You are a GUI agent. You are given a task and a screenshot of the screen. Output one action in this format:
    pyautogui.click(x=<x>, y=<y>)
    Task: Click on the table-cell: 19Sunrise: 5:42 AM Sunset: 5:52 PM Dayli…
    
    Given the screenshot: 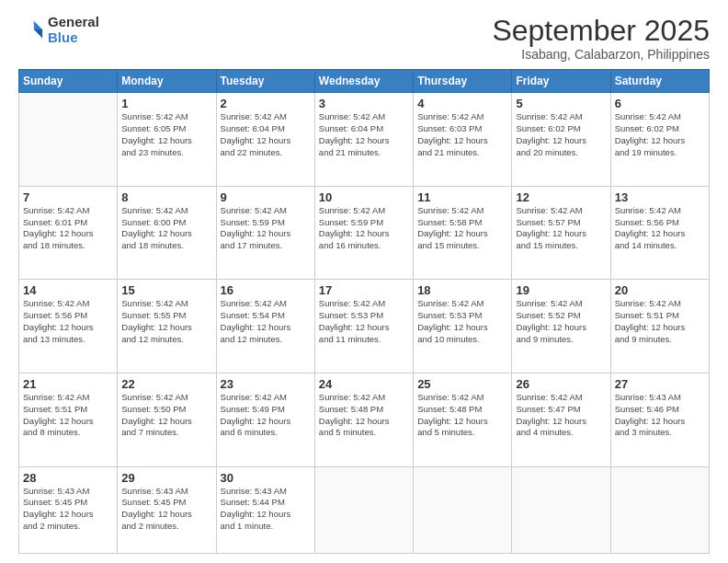 What is the action you would take?
    pyautogui.click(x=561, y=327)
    